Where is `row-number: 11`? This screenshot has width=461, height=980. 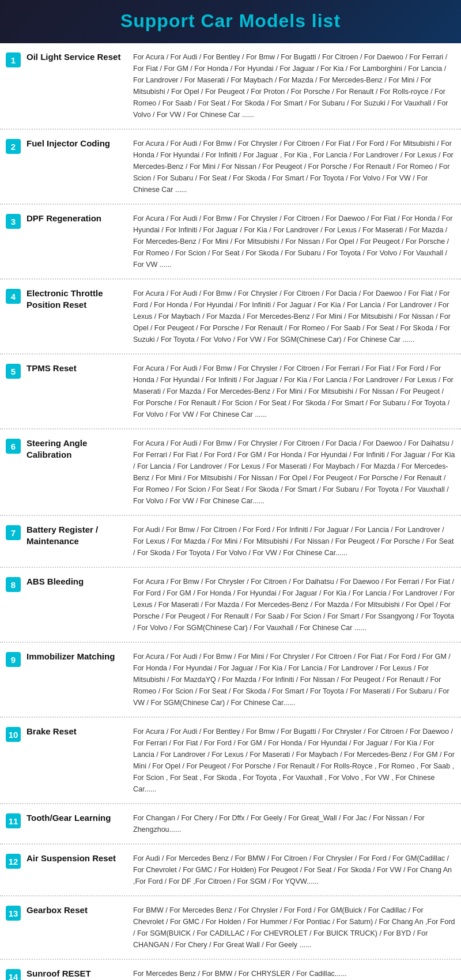
row-number: 11 is located at coordinates (13, 821).